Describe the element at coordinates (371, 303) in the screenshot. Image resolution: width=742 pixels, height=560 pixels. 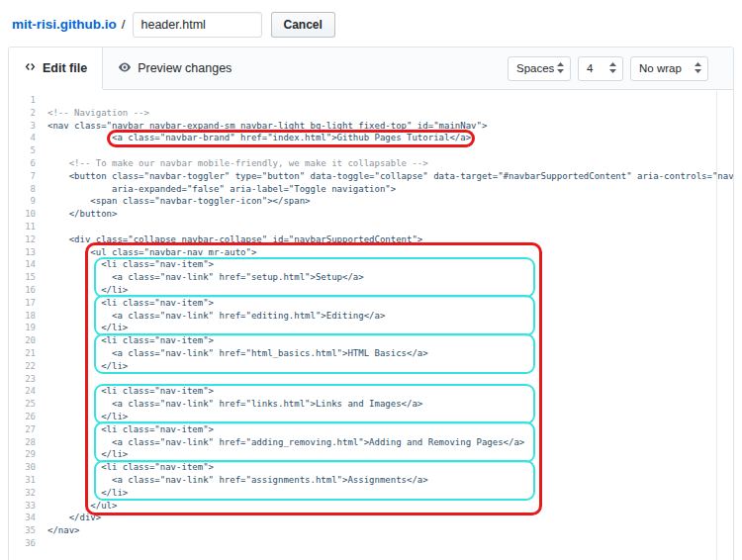
I see `code-line: 17 <li class="nav-item">` at that location.